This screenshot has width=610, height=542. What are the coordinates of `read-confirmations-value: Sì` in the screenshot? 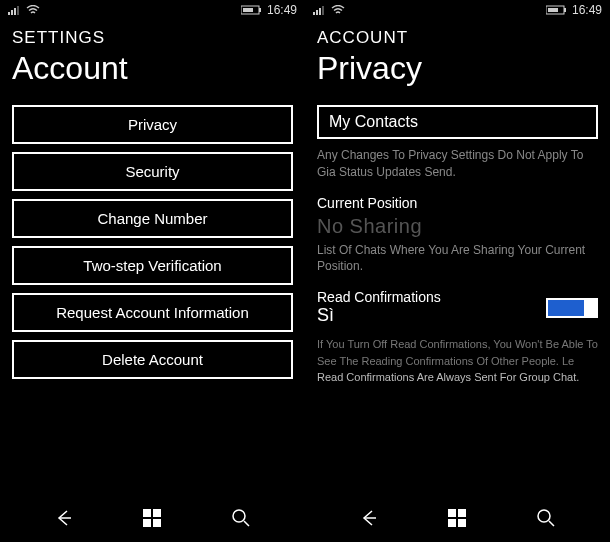 It's located at (379, 316).